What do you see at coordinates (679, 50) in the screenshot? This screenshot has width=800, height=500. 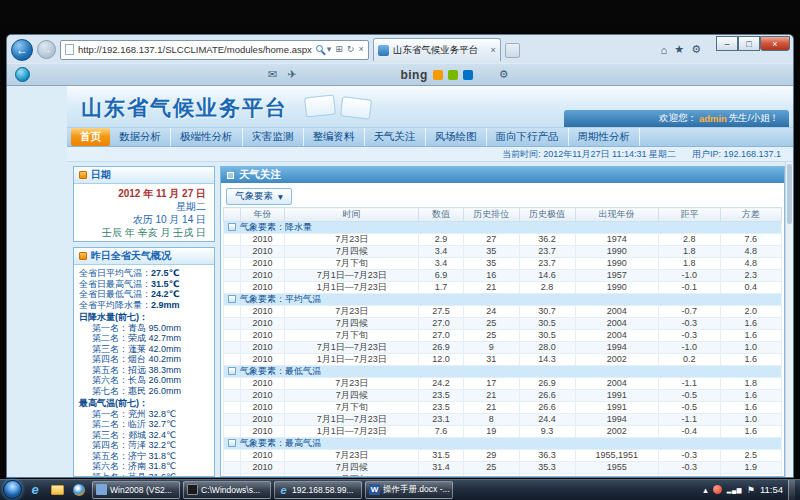 I see `favorites-star-icon: ★` at bounding box center [679, 50].